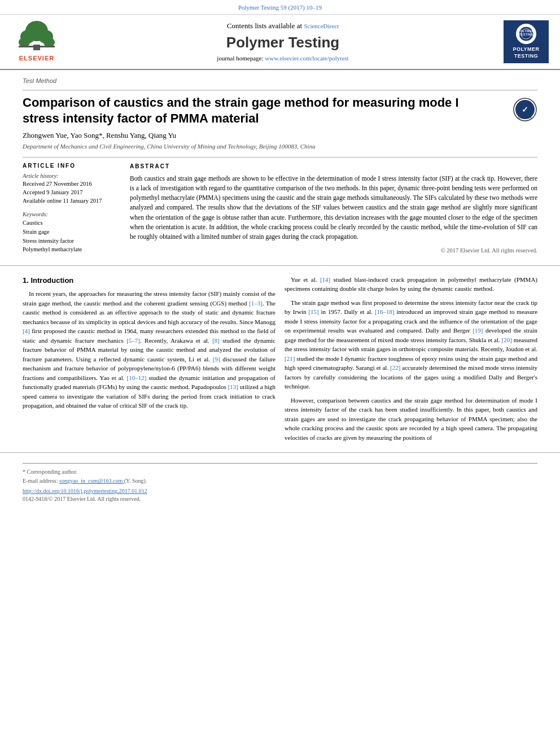 Image resolution: width=560 pixels, height=747 pixels. What do you see at coordinates (313, 312) in the screenshot?
I see `ref-15: [15]` at bounding box center [313, 312].